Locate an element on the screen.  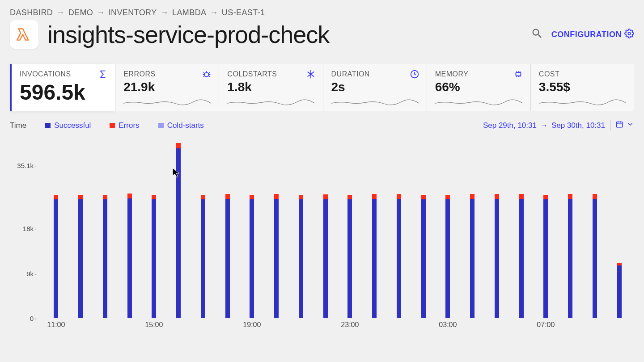
legend-swatch is located at coordinates (112, 126).